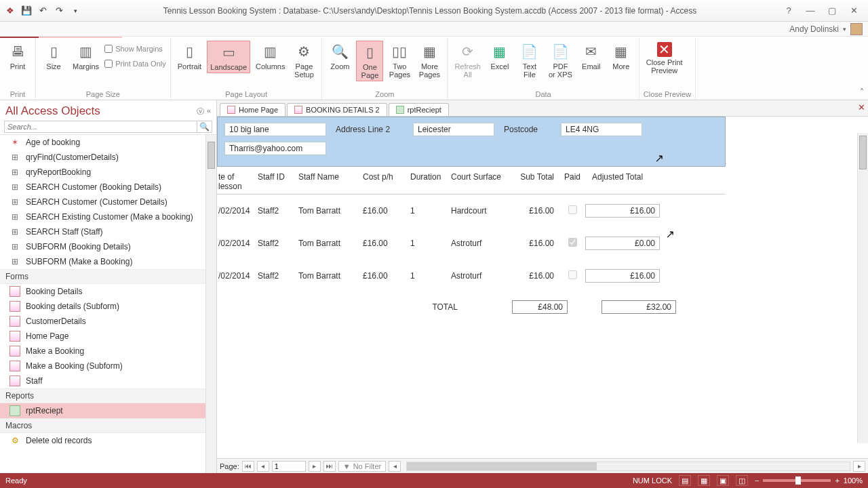  Describe the element at coordinates (454, 129) in the screenshot. I see `city-field: Leicester` at that location.